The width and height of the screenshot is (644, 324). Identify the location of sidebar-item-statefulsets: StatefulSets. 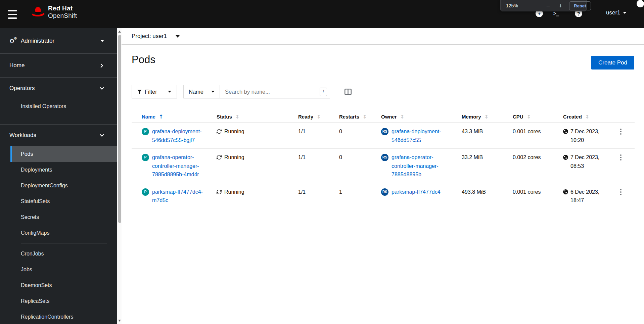
(64, 201).